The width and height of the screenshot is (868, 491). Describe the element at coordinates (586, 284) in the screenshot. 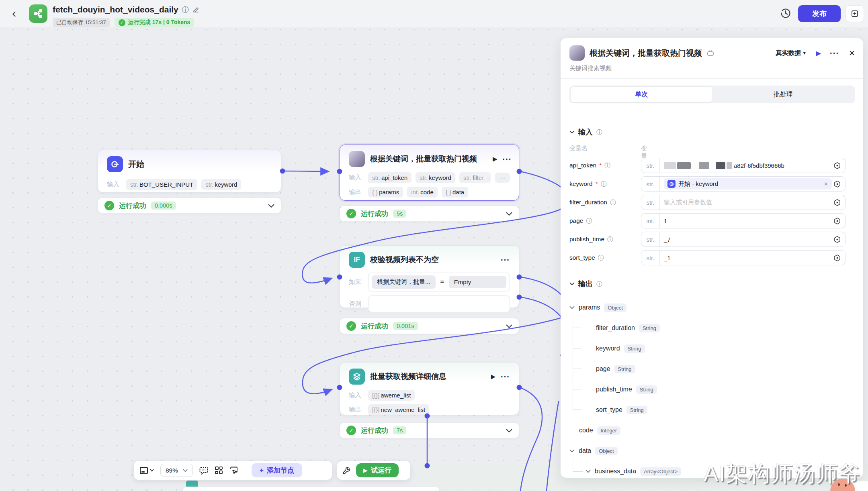

I see `output-section-header: 输出 ⓘ` at that location.